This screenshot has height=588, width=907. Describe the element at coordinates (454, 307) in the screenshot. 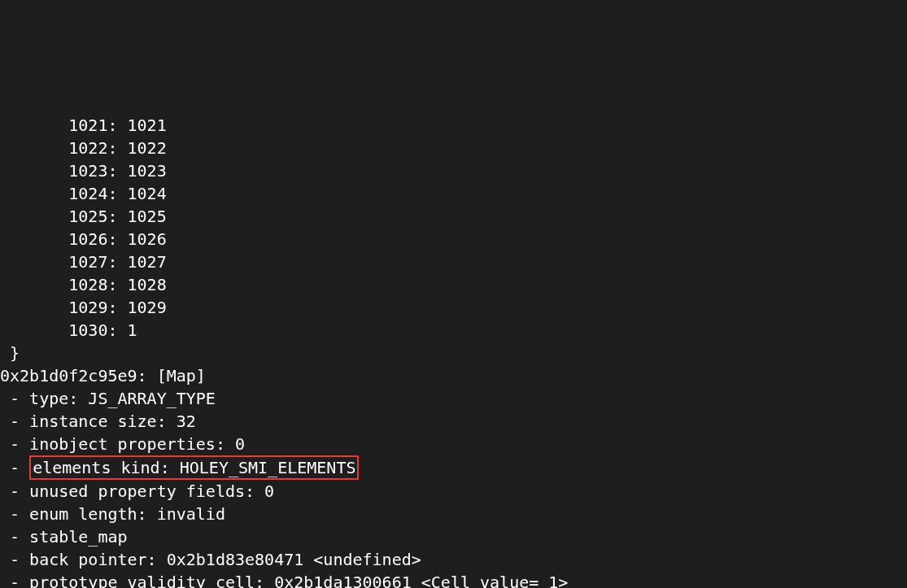

I see `array-entry: 1029` at that location.